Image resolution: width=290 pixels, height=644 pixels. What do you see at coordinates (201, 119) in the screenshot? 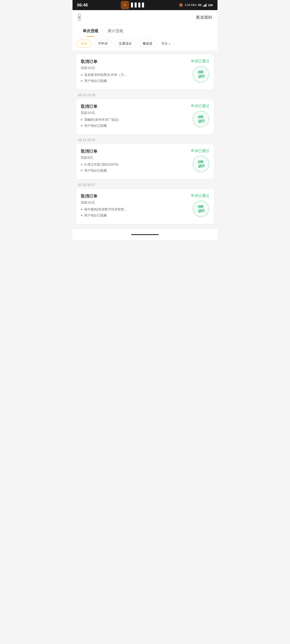
I see `stamp-2: 消除 成功` at bounding box center [201, 119].